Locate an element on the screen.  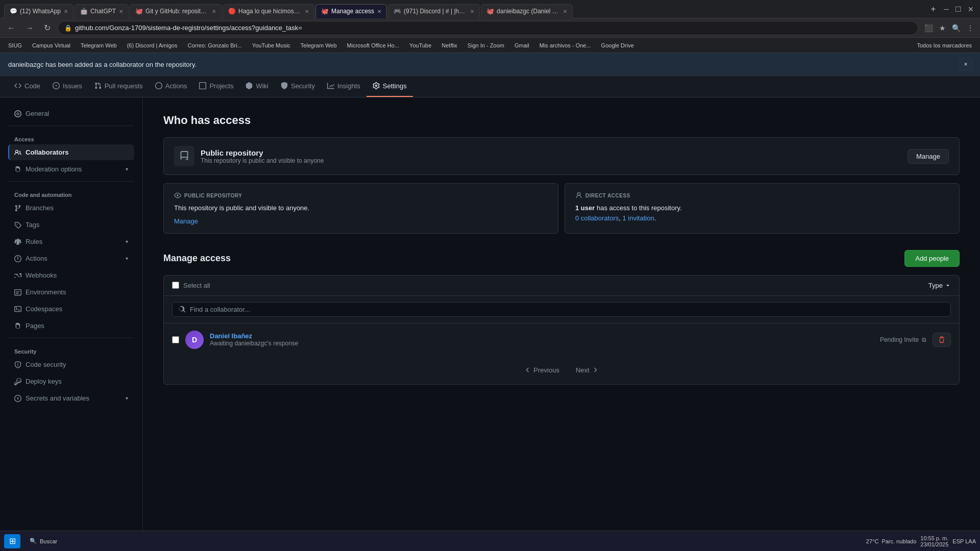
repo-nav-issues: Issues is located at coordinates (67, 86).